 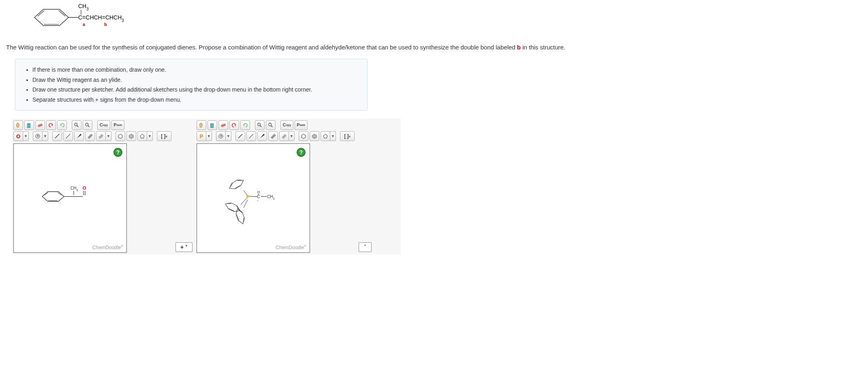 What do you see at coordinates (105, 24) in the screenshot?
I see `bond-label-b: b` at bounding box center [105, 24].